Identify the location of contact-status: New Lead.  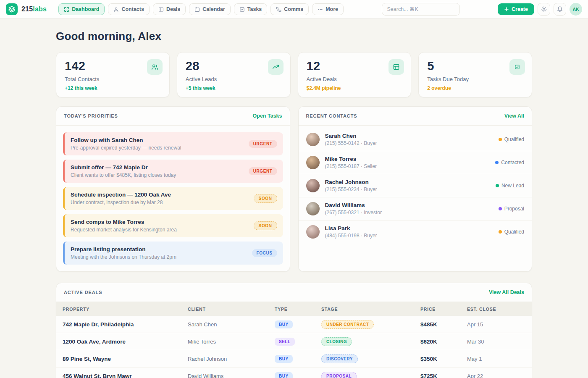
(510, 186).